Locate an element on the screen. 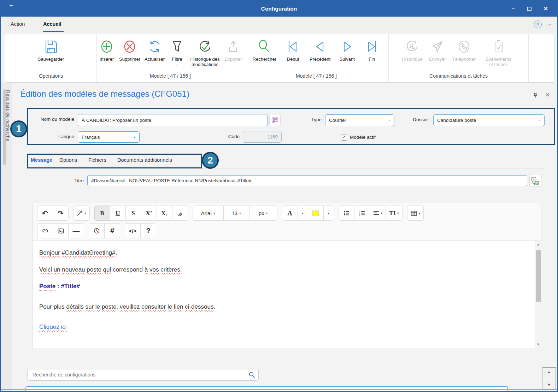 The height and width of the screenshot is (392, 558). menu-tab-action: Action is located at coordinates (18, 24).